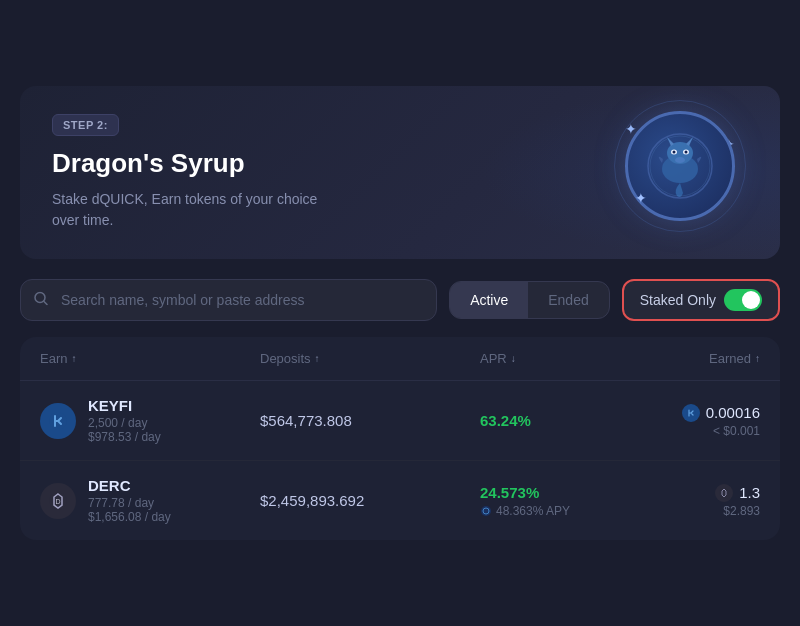 The image size is (800, 626). Describe the element at coordinates (540, 511) in the screenshot. I see `derc-apy: 48.363% APY` at that location.